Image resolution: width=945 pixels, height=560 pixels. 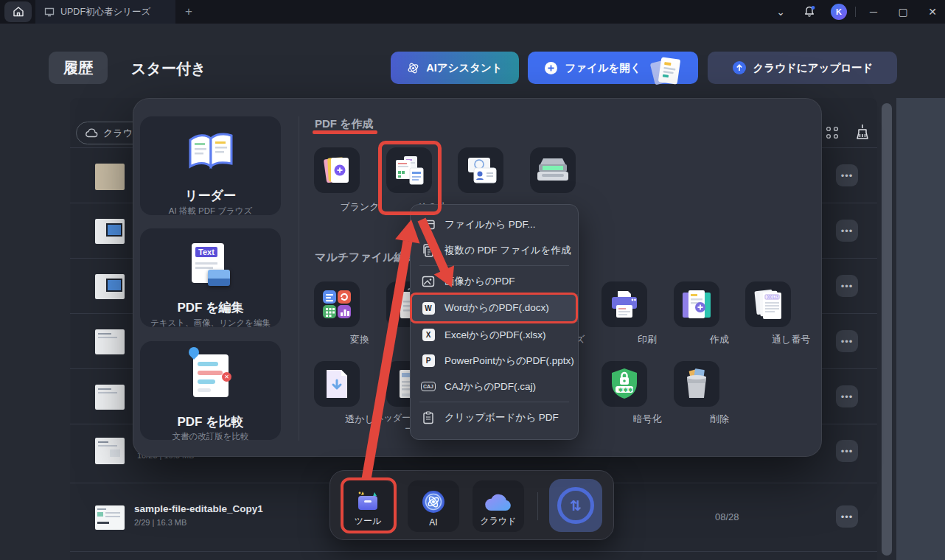 What do you see at coordinates (697, 384) in the screenshot?
I see `trash-icon` at bounding box center [697, 384].